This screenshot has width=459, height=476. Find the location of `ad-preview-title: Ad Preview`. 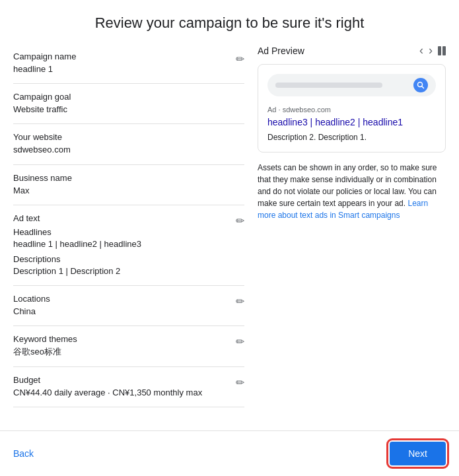

ad-preview-title: Ad Preview is located at coordinates (281, 51).